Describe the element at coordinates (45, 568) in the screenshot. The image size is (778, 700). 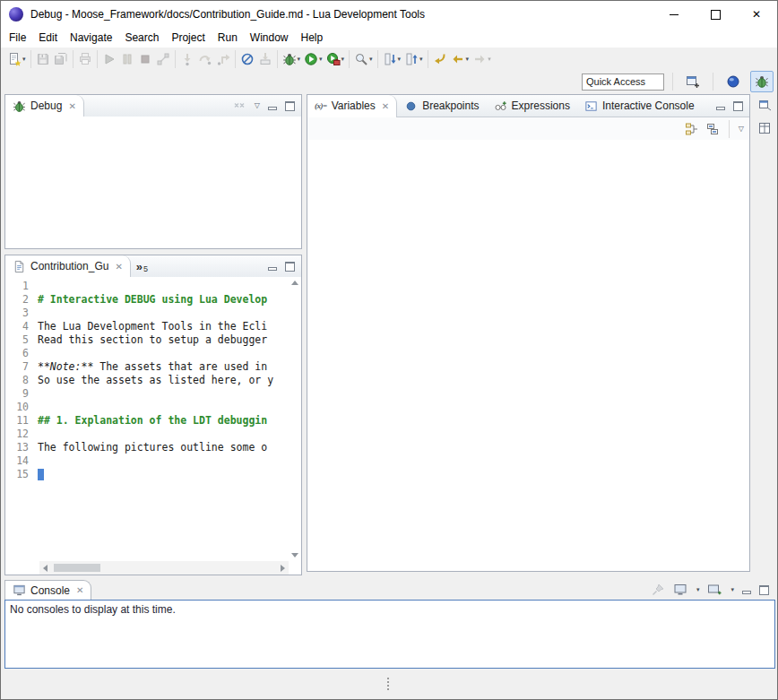
I see `scroll-left-icon` at that location.